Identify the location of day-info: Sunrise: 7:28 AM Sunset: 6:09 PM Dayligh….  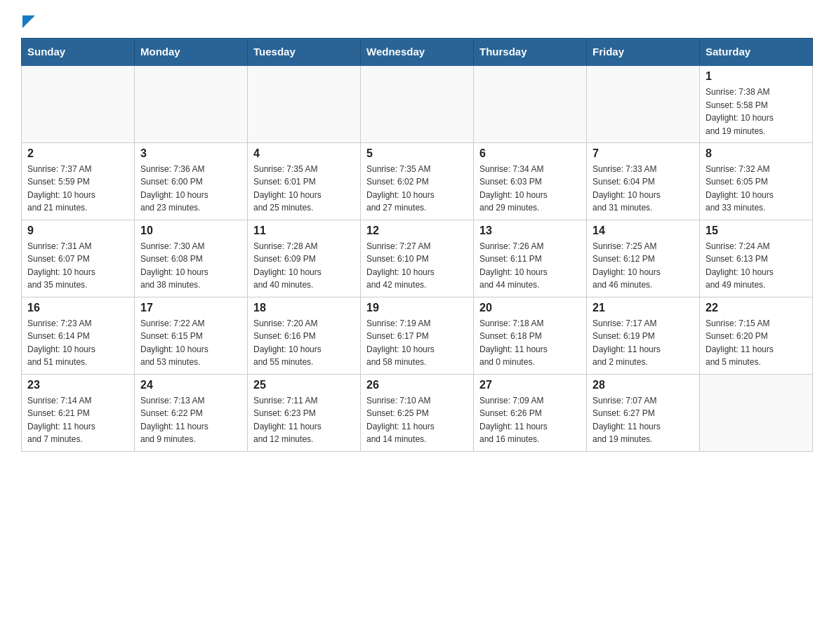
(304, 266).